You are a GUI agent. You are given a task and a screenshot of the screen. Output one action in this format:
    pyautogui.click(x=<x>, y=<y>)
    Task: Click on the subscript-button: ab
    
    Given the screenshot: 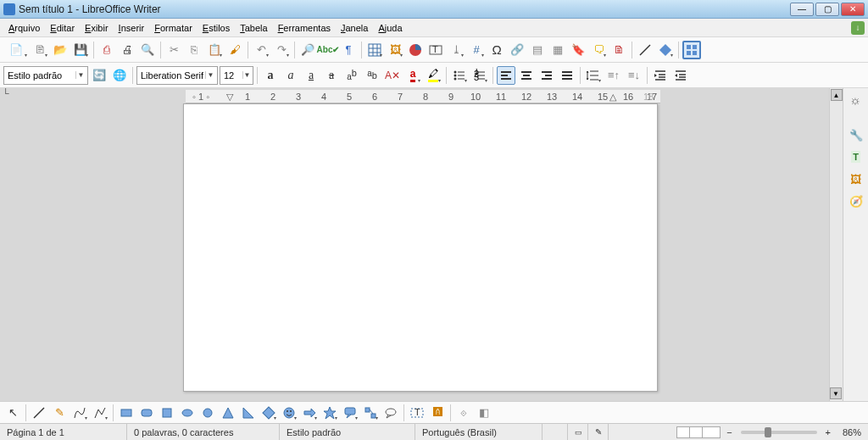 What is the action you would take?
    pyautogui.click(x=372, y=75)
    